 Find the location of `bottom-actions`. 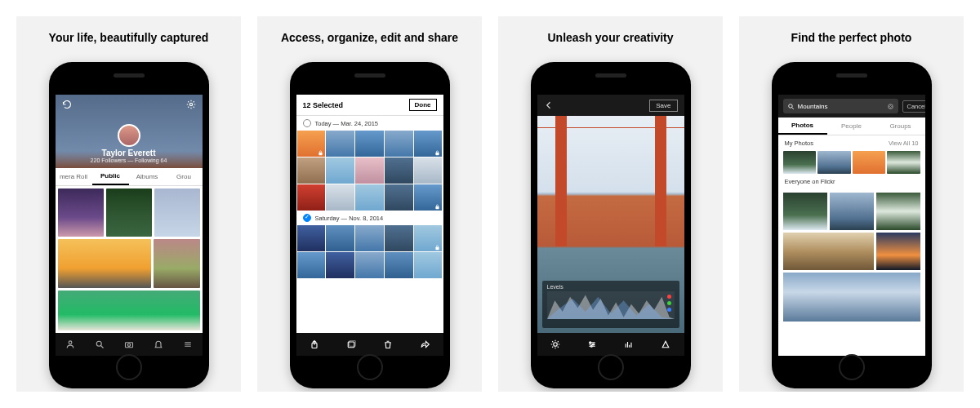

bottom-actions is located at coordinates (370, 344).